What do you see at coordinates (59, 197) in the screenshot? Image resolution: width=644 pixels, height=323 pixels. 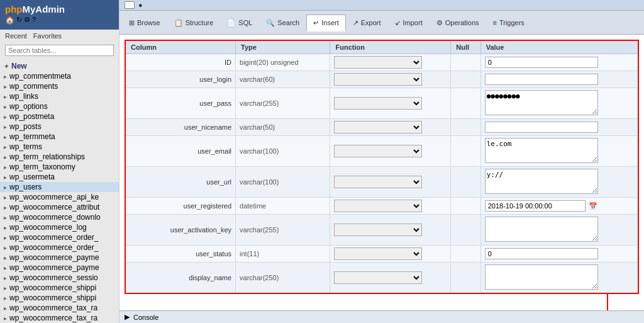 I see `nav-item-wc-api-ke: ▸ wp_woocommerce_api_ke` at bounding box center [59, 197].